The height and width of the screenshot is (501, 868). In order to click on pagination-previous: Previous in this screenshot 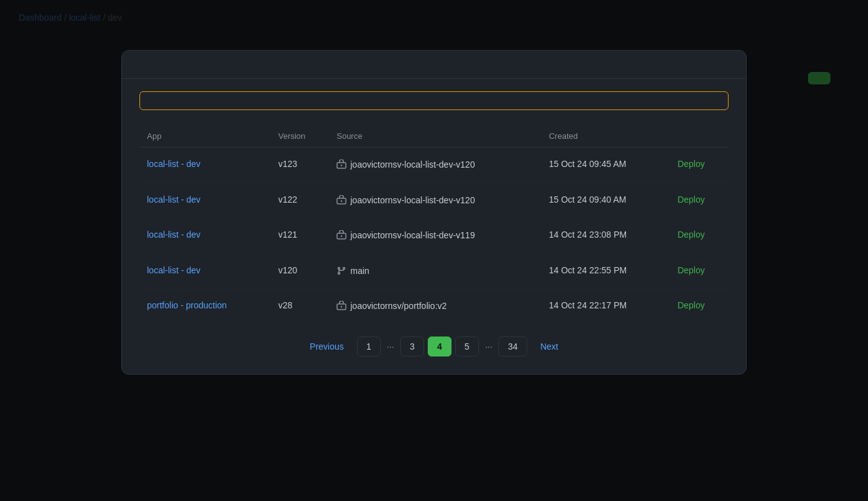, I will do `click(326, 347)`.